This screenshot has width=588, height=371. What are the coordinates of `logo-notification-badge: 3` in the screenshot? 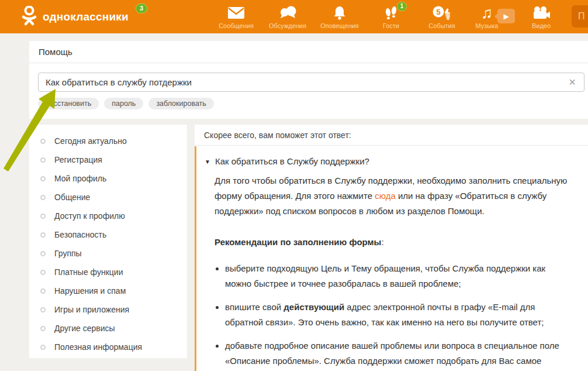 It's located at (141, 8).